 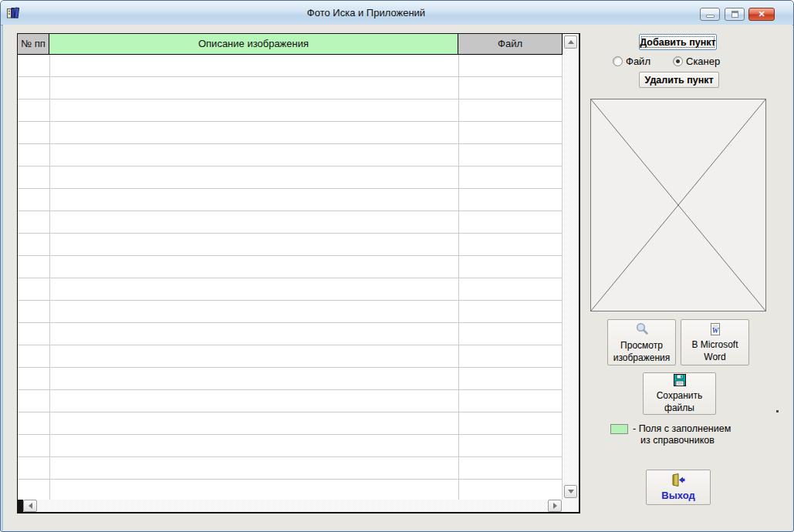 What do you see at coordinates (511, 45) in the screenshot?
I see `grid-header-file: Файл` at bounding box center [511, 45].